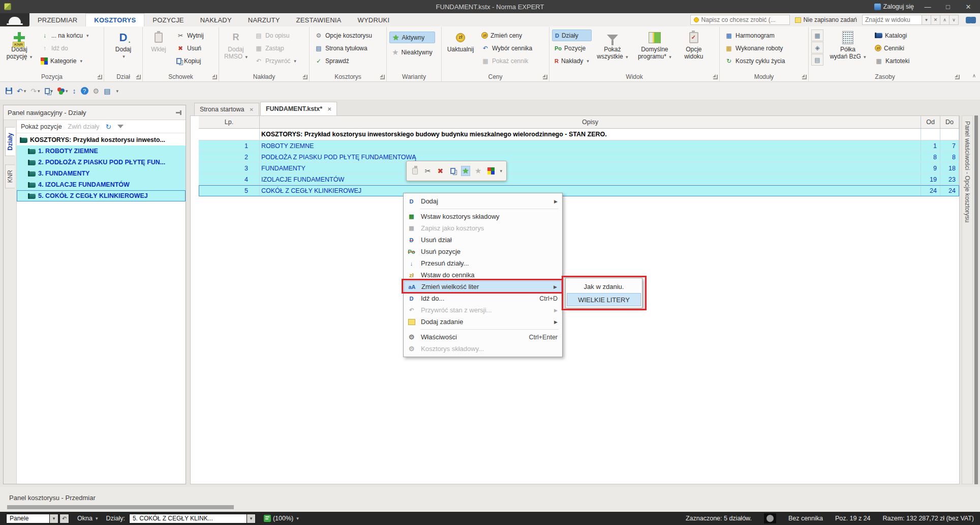  What do you see at coordinates (84, 127) in the screenshot?
I see `collapse-sections-link: Zwiń działy` at bounding box center [84, 127].